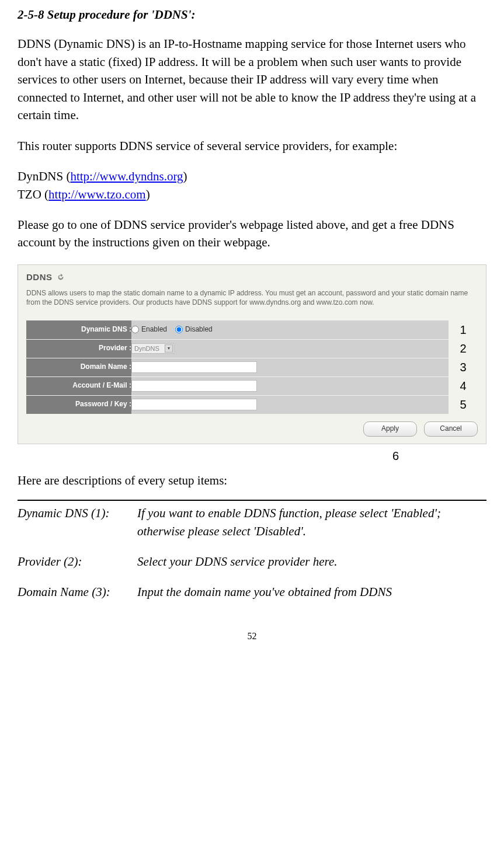 The height and width of the screenshot is (868, 504). Describe the element at coordinates (252, 367) in the screenshot. I see `row-domain-name: Domain Name : 3` at that location.